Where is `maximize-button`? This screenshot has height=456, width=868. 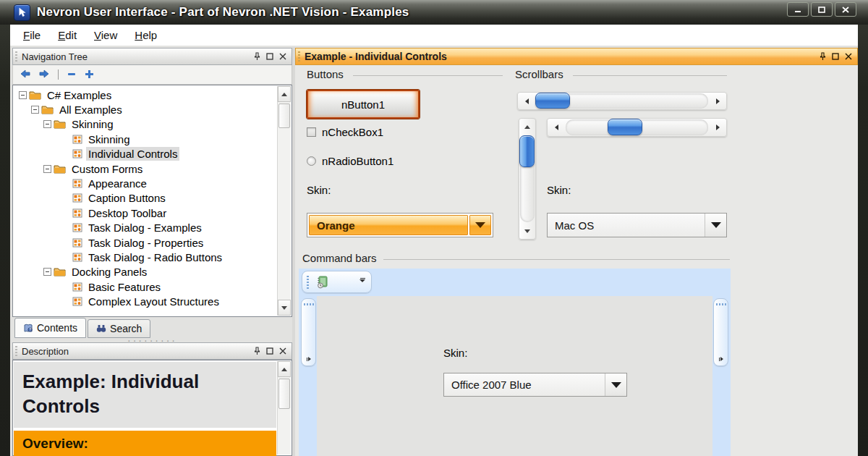
maximize-button is located at coordinates (822, 9).